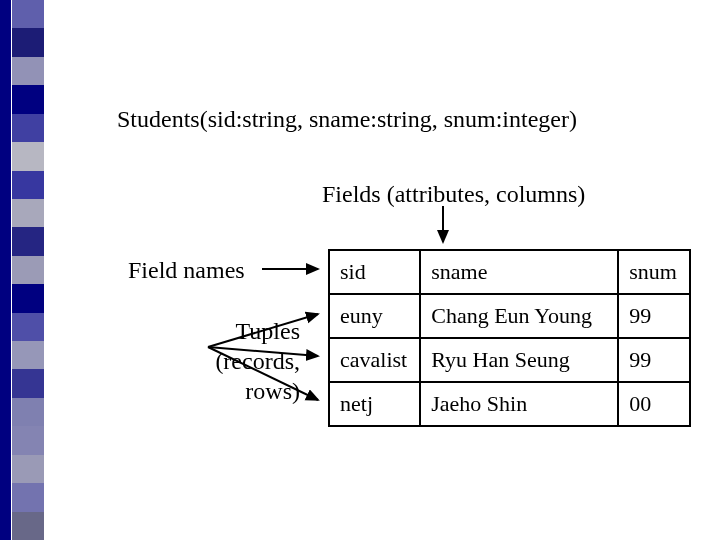 Image resolution: width=720 pixels, height=540 pixels. What do you see at coordinates (374, 316) in the screenshot?
I see `cell-sid: euny` at bounding box center [374, 316].